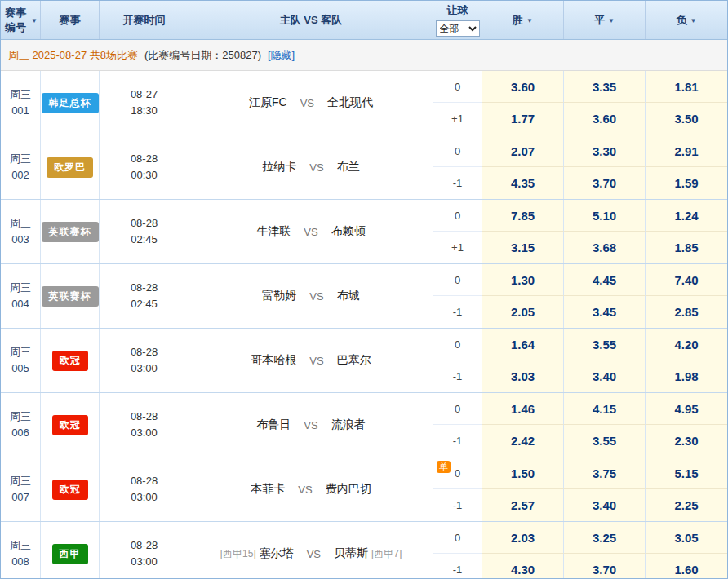 Image resolution: width=728 pixels, height=579 pixels. I want to click on odds-win: 3.60, so click(523, 86).